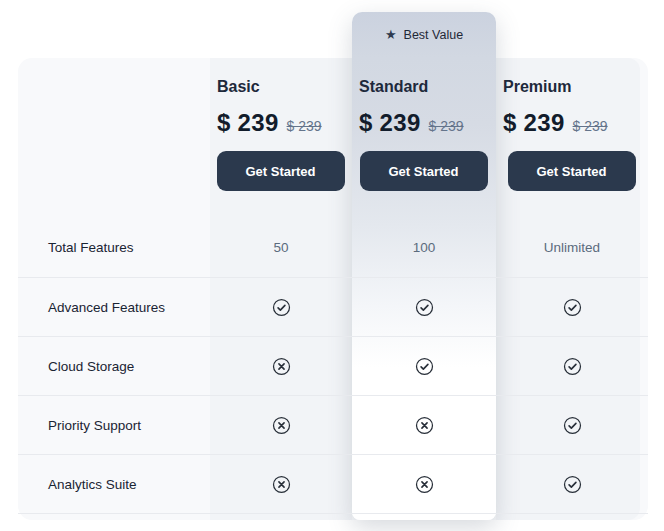 The height and width of the screenshot is (531, 664). Describe the element at coordinates (333, 366) in the screenshot. I see `feature-row-cloud-storage: Cloud Storage` at that location.